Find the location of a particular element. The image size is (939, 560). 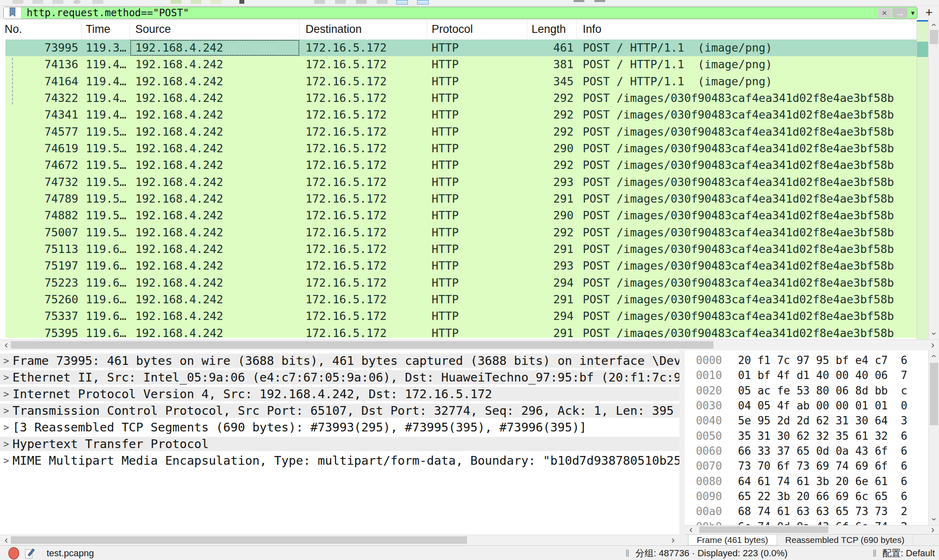

byte-view-tab: Frame (461 bytes) is located at coordinates (733, 540).